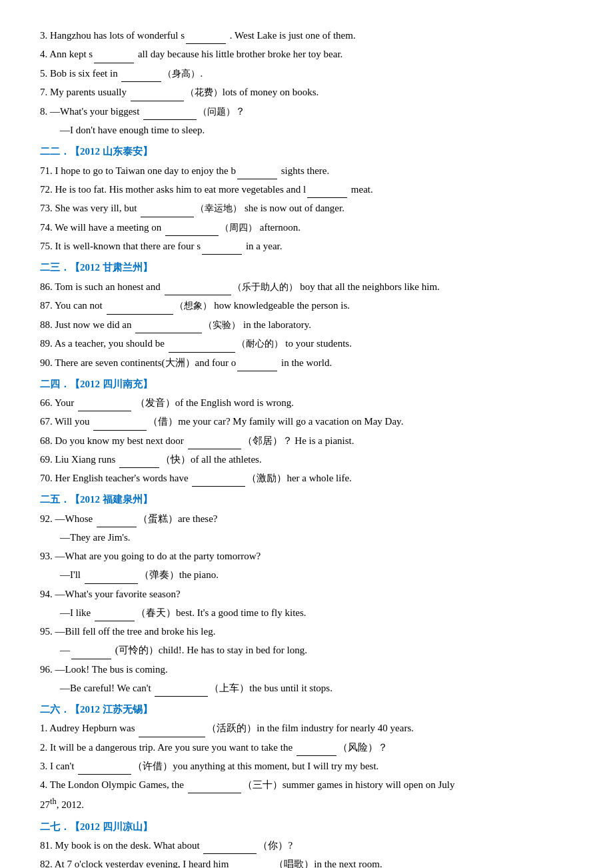 This screenshot has width=613, height=868. Describe the element at coordinates (306, 35) in the screenshot. I see `line-3: 3. Hangzhou has lots of wonderful s . We…` at that location.